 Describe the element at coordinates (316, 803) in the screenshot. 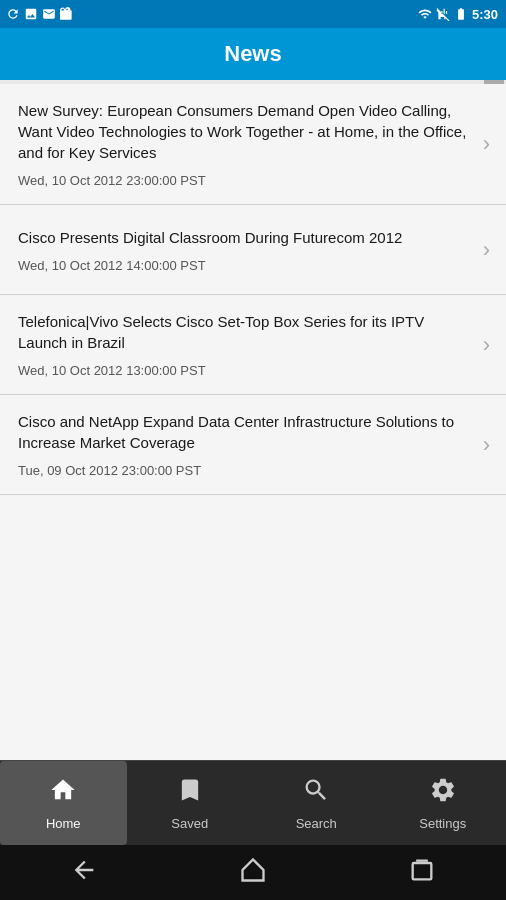

I see `nav-item-search: Search` at that location.